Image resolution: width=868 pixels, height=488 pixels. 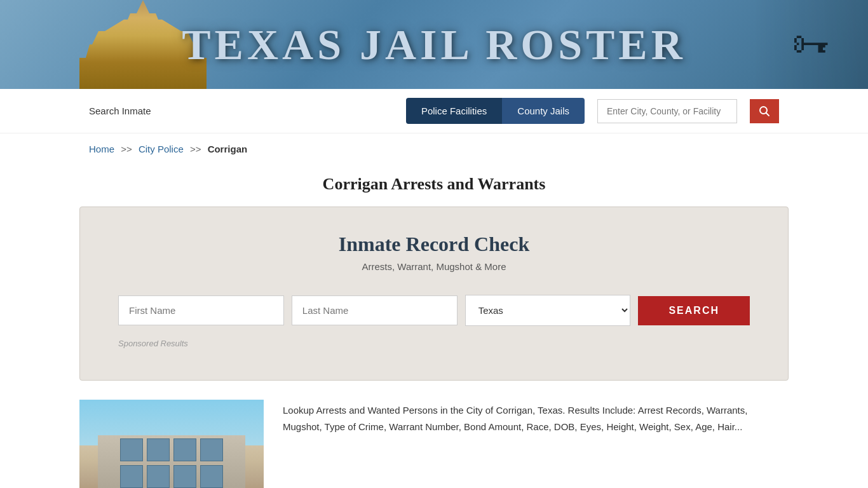 What do you see at coordinates (811, 44) in the screenshot?
I see `keys-image: 🗝` at bounding box center [811, 44].